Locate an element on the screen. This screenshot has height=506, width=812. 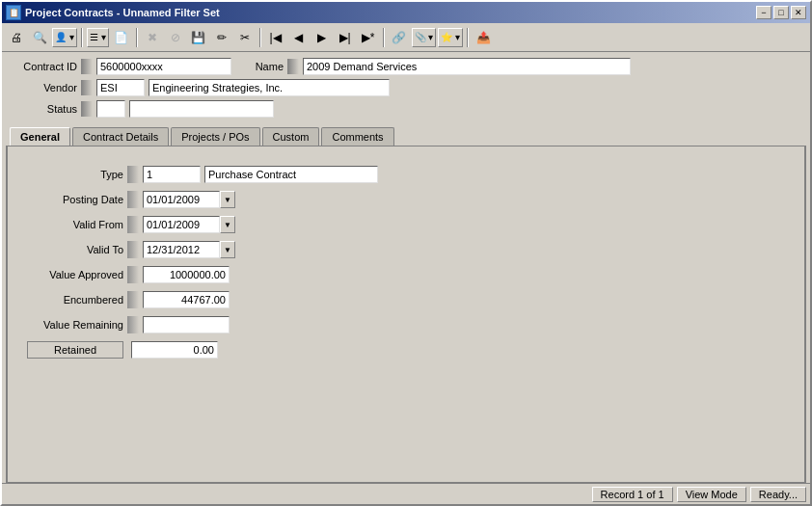
sep4 is located at coordinates (384, 38).